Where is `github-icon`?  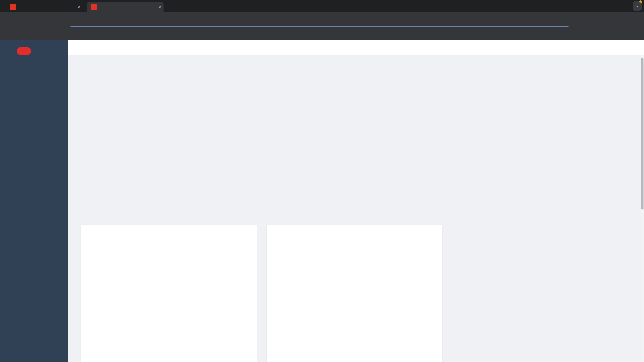 github-icon is located at coordinates (568, 48).